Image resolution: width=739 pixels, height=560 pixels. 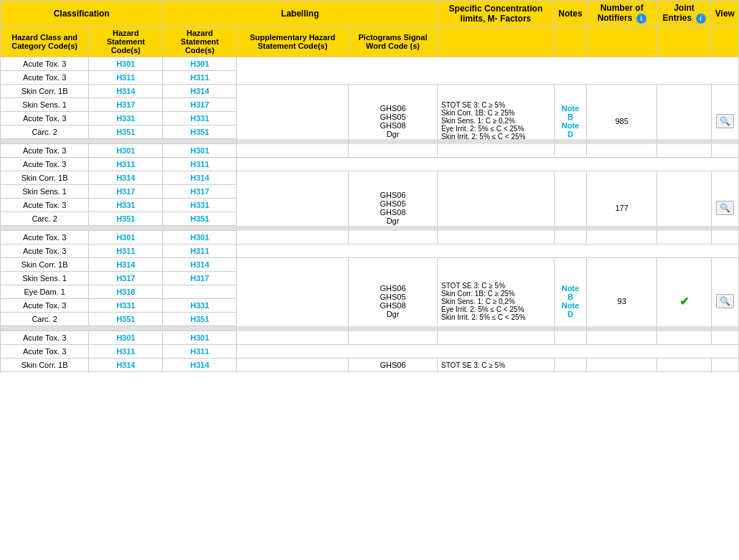 I want to click on notifiers-cell: 93, so click(x=622, y=301).